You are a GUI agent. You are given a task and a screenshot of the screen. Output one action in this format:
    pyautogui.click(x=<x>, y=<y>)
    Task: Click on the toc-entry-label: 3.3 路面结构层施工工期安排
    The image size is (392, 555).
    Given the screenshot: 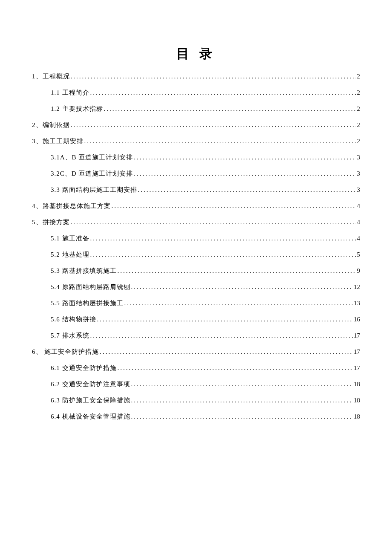 What is the action you would take?
    pyautogui.click(x=94, y=190)
    